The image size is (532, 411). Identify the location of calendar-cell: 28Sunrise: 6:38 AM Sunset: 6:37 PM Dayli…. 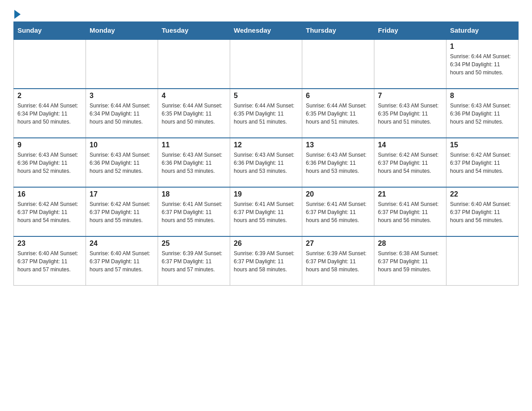
(410, 261).